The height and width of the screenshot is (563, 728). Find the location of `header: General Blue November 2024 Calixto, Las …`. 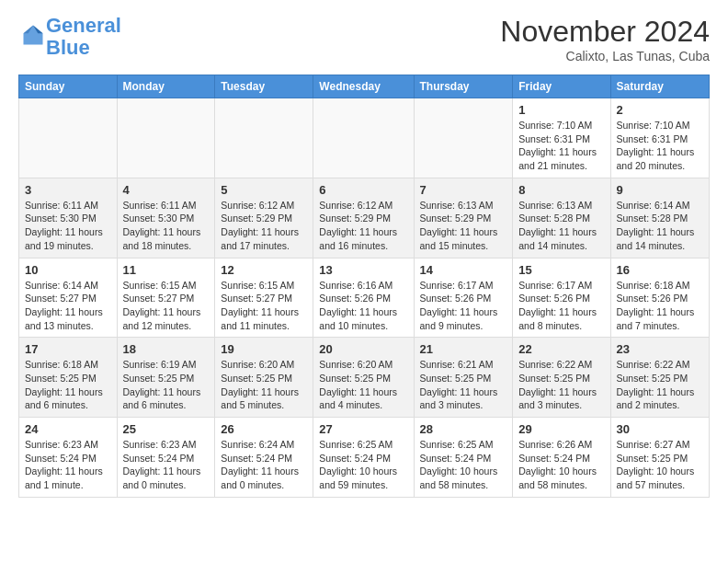

header: General Blue November 2024 Calixto, Las … is located at coordinates (364, 39).